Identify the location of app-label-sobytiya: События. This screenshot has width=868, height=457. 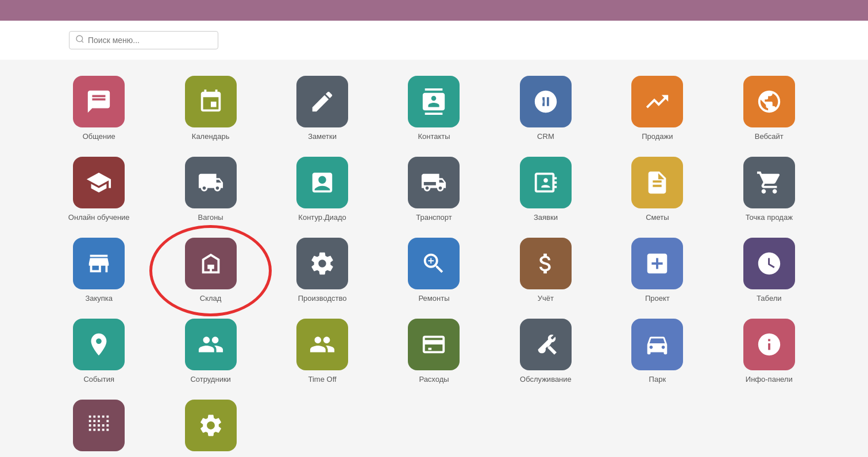
(99, 380).